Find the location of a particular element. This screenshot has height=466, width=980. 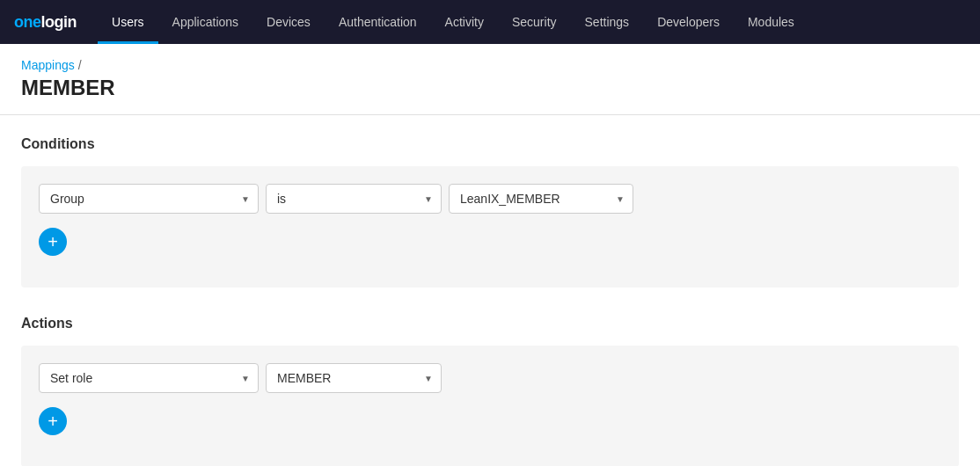

group-select-wrapper: Group is located at coordinates (149, 199).